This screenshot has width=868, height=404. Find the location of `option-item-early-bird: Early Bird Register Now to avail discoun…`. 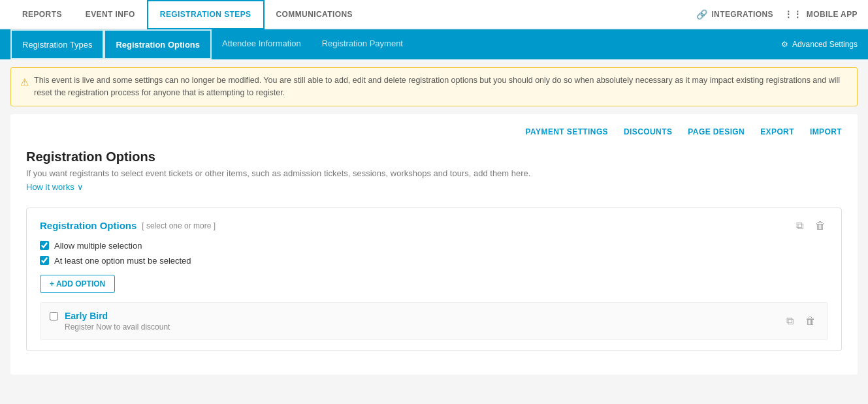

option-item-early-bird: Early Bird Register Now to avail discoun… is located at coordinates (434, 321).